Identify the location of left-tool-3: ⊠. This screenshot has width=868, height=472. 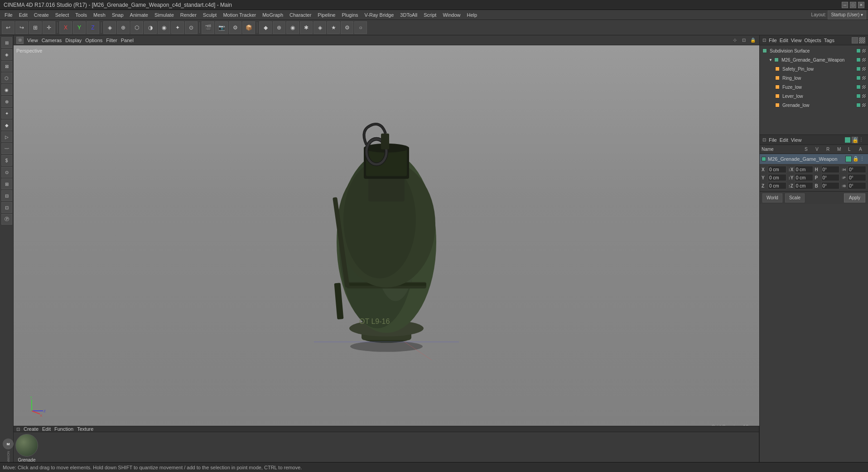
(7, 66).